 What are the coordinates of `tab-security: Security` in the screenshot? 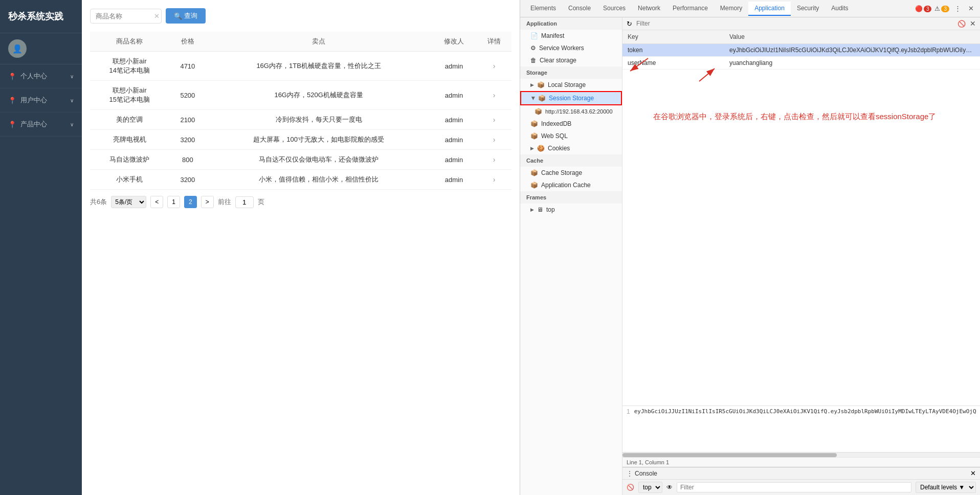 It's located at (808, 9).